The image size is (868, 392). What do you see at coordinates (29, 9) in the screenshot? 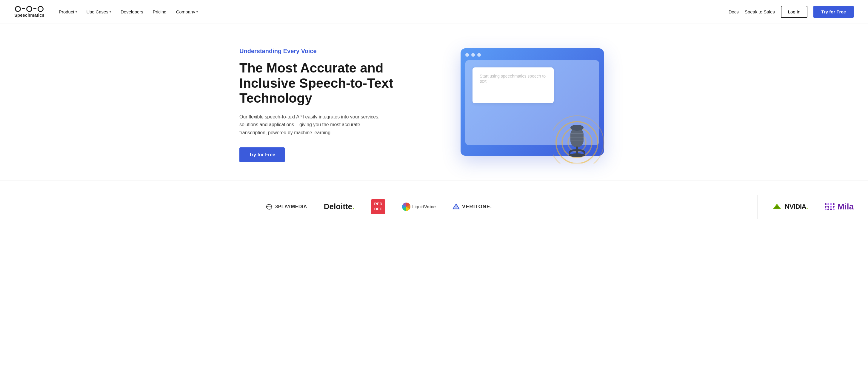
I see `logo-icon` at bounding box center [29, 9].